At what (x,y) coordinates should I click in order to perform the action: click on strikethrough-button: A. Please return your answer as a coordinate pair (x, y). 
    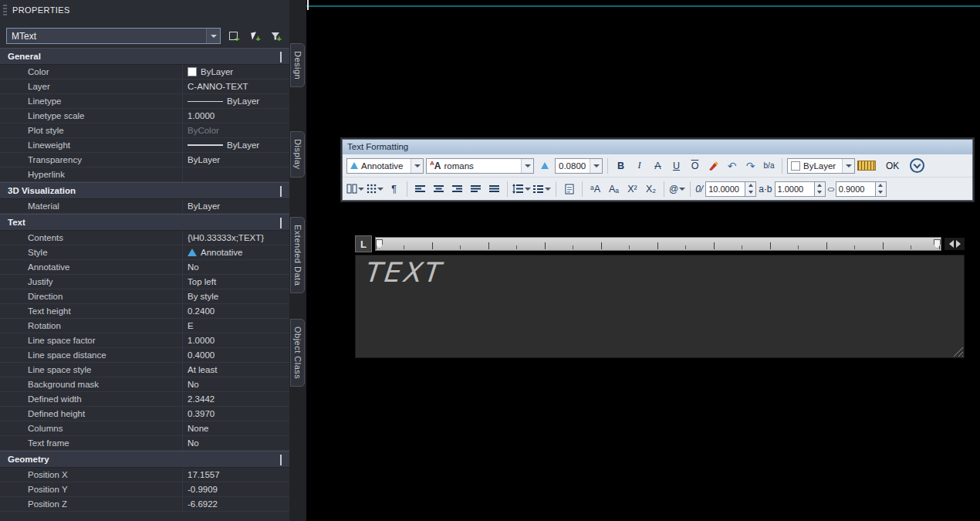
    Looking at the image, I should click on (657, 165).